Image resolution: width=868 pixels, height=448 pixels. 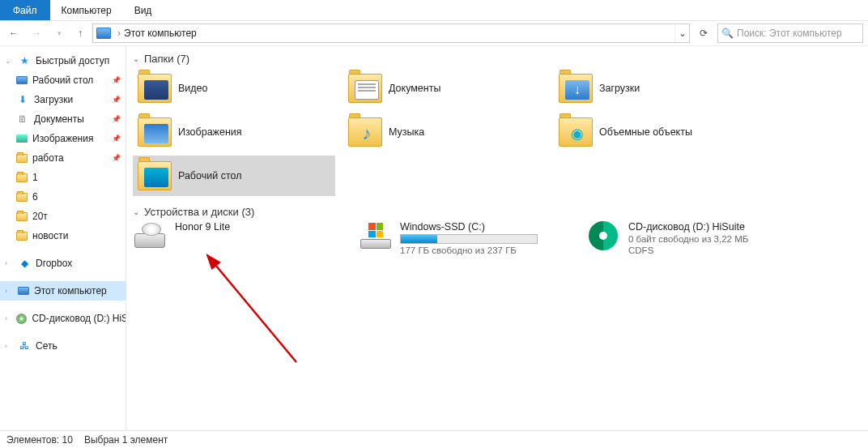 What do you see at coordinates (434, 11) in the screenshot?
I see `ribbon: Файл Компьютер Вид` at bounding box center [434, 11].